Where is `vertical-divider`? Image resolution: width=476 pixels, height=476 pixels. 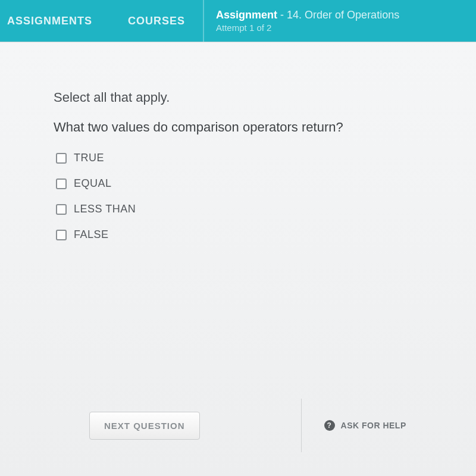 vertical-divider is located at coordinates (301, 425).